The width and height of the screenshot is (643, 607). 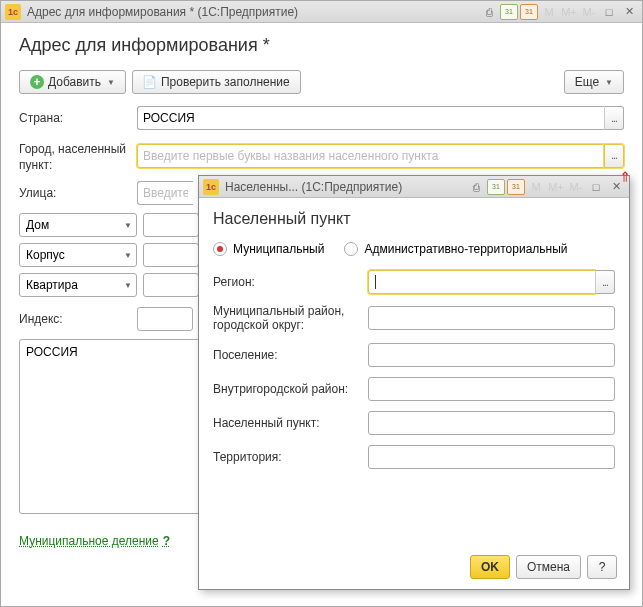 What do you see at coordinates (37, 82) in the screenshot?
I see `plus-icon: +` at bounding box center [37, 82].